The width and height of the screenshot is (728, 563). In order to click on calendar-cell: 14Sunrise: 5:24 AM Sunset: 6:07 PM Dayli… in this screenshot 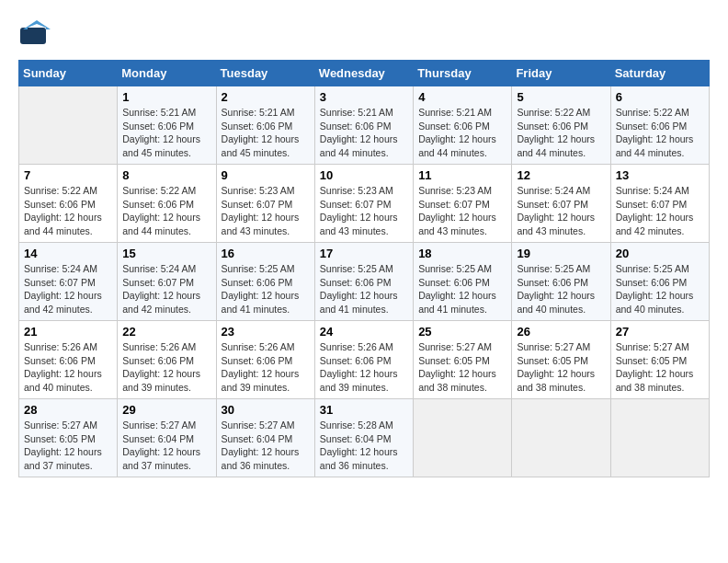, I will do `click(68, 282)`.